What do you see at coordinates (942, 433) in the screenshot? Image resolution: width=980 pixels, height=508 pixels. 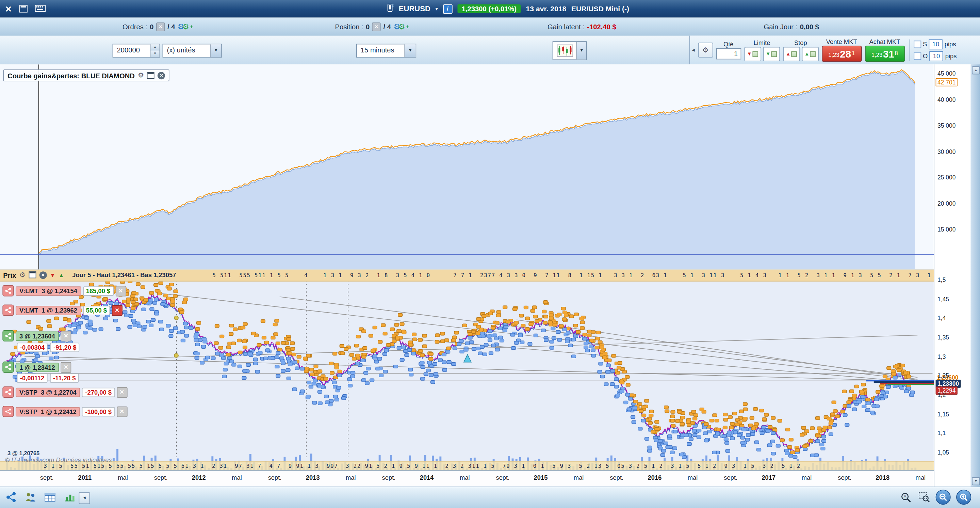 I see `price-y-tick-label: 1,1` at bounding box center [942, 433].